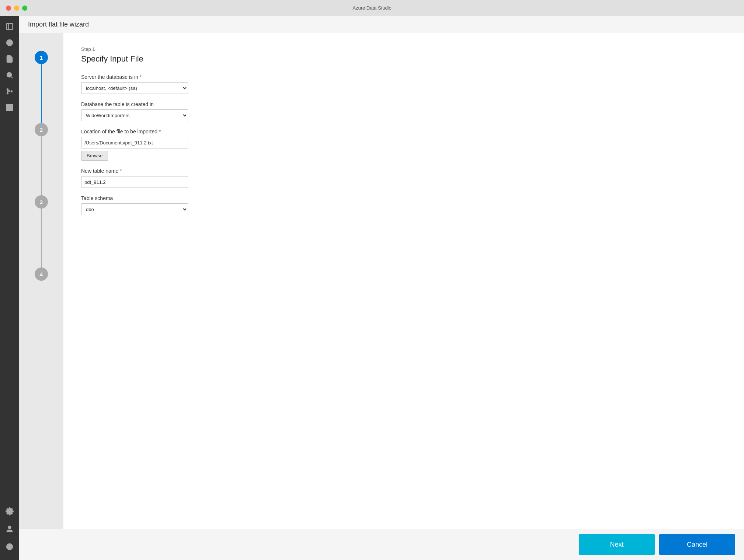 The height and width of the screenshot is (560, 744). I want to click on stepper: 1 2 3 4, so click(41, 281).